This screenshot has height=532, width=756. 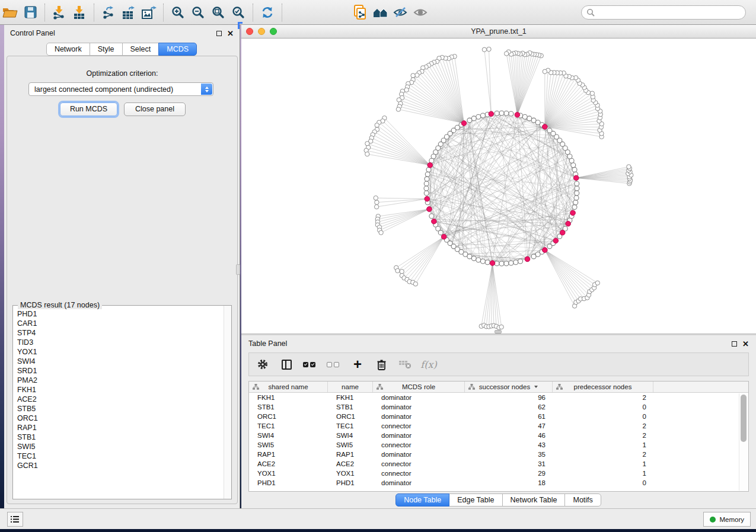 What do you see at coordinates (120, 409) in the screenshot?
I see `mcds-result-item: STB5` at bounding box center [120, 409].